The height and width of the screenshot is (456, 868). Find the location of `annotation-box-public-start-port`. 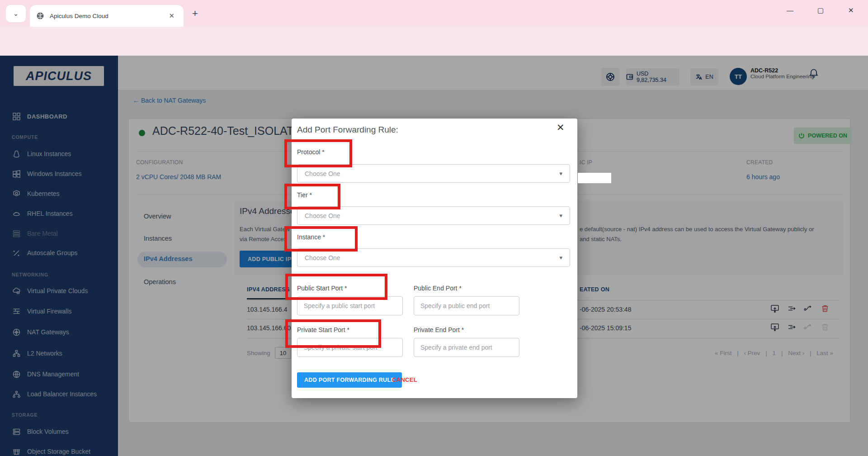

annotation-box-public-start-port is located at coordinates (336, 287).